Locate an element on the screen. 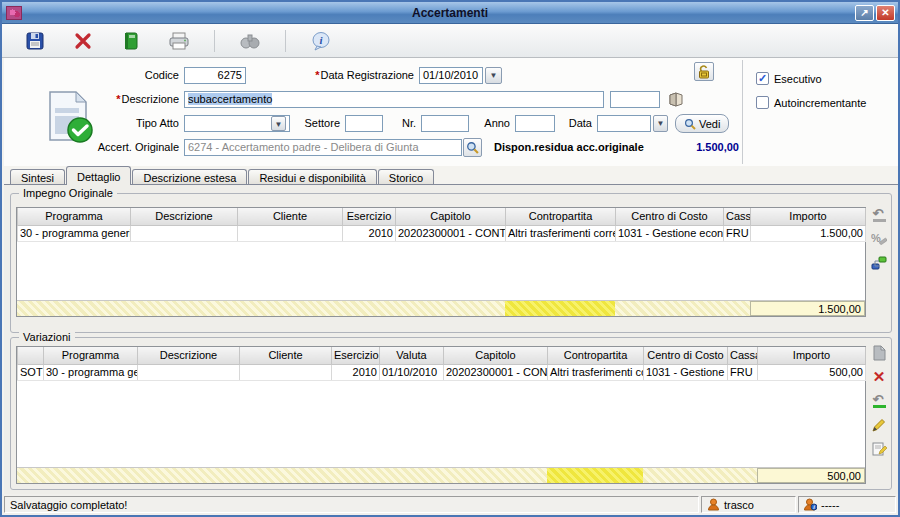  col-capitolo: Capitolo is located at coordinates (496, 356).